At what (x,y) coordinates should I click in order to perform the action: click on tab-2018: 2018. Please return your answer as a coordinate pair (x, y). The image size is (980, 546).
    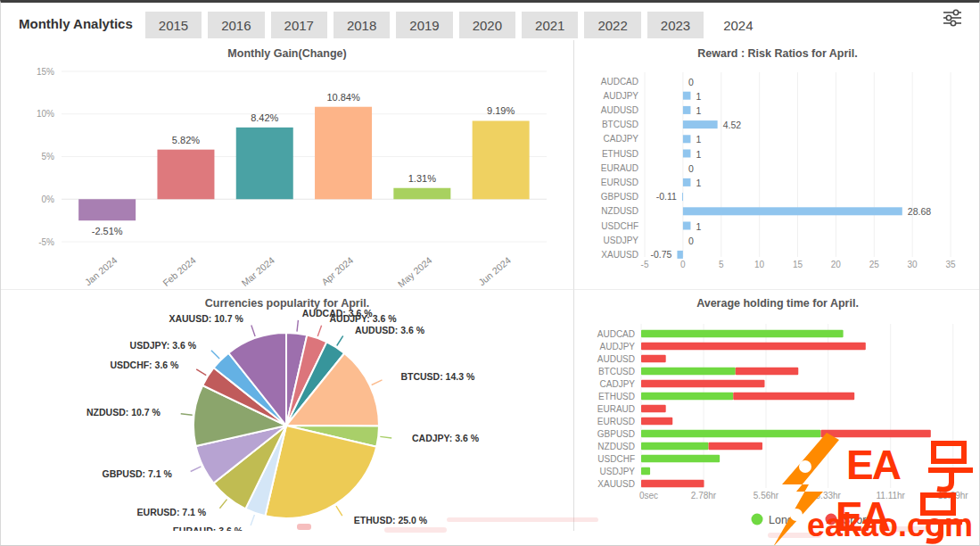
    Looking at the image, I should click on (362, 25).